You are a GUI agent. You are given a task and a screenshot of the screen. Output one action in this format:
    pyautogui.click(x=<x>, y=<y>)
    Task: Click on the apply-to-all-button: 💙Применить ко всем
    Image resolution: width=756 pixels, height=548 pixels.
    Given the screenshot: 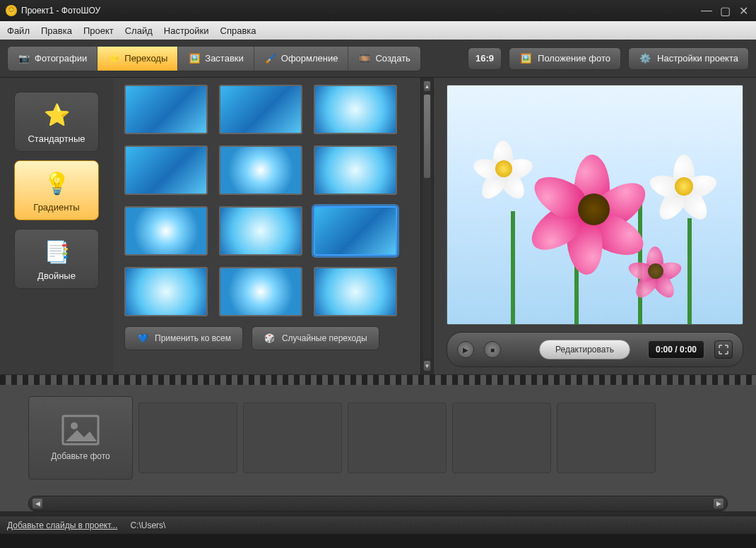 What is the action you would take?
    pyautogui.click(x=184, y=338)
    